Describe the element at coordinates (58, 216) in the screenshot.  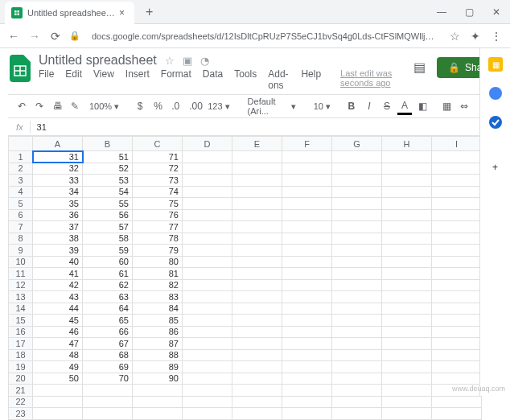
I see `cell: 36` at that location.